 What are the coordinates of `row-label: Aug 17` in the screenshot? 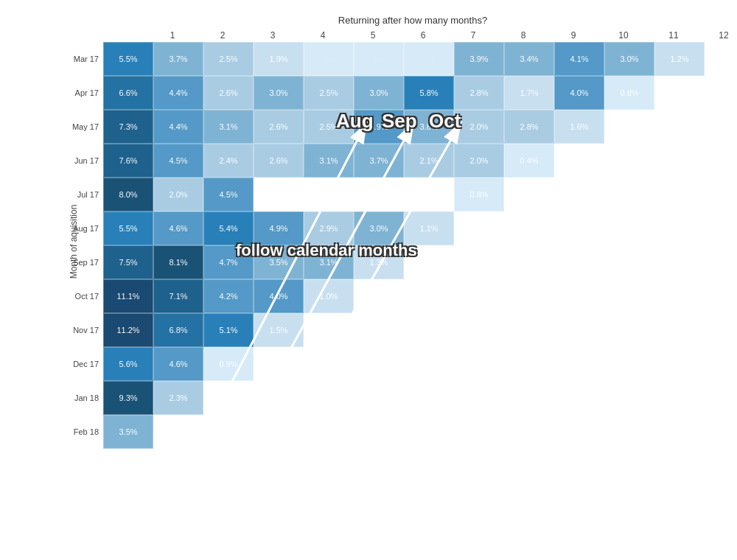 It's located at (81, 228).